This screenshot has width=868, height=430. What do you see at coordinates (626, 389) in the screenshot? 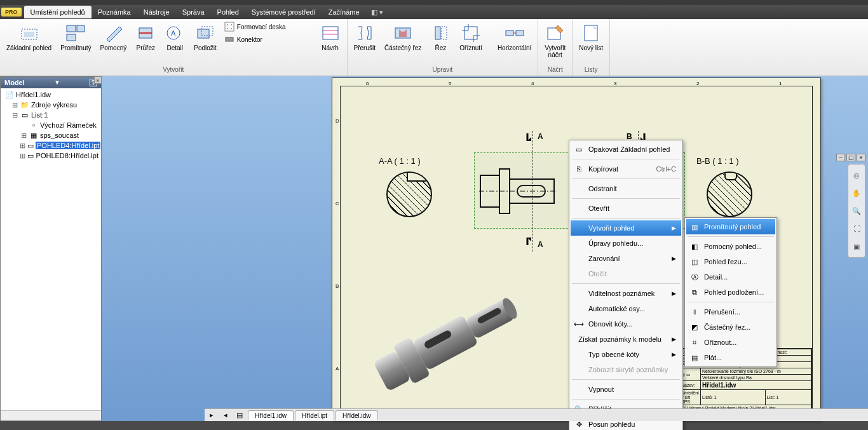
I see `ctx-suppress: Vypnout` at bounding box center [626, 389].